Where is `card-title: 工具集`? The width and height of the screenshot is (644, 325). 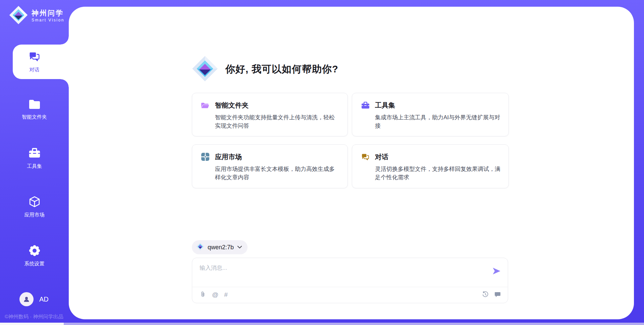 card-title: 工具集 is located at coordinates (385, 105).